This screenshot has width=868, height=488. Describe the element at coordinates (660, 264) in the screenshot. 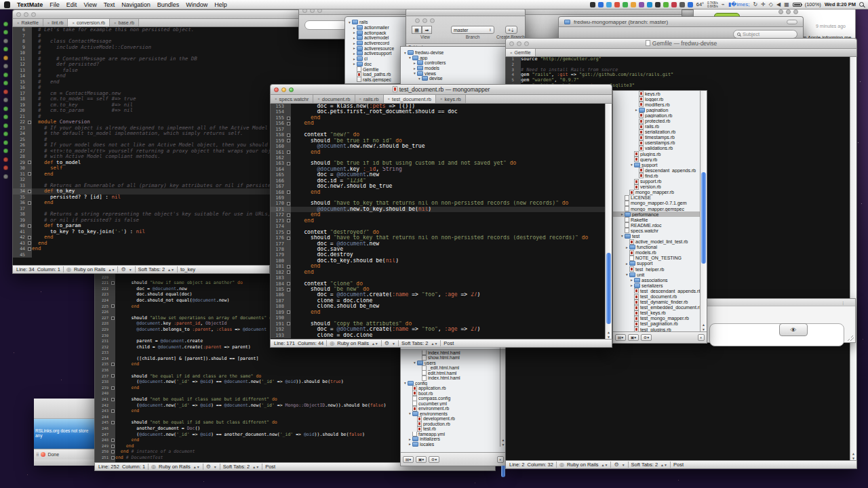

I see `tree-item-support: ▸support` at that location.